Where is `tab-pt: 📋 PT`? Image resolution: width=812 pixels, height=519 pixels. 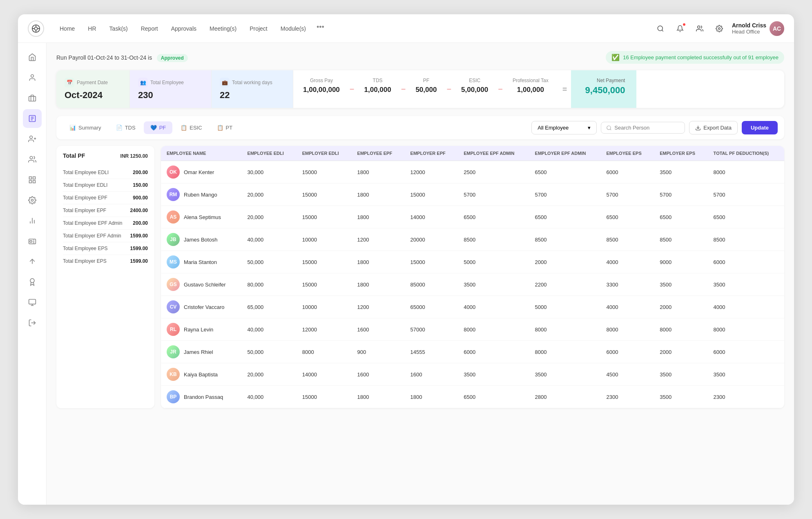
tab-pt: 📋 PT is located at coordinates (225, 128).